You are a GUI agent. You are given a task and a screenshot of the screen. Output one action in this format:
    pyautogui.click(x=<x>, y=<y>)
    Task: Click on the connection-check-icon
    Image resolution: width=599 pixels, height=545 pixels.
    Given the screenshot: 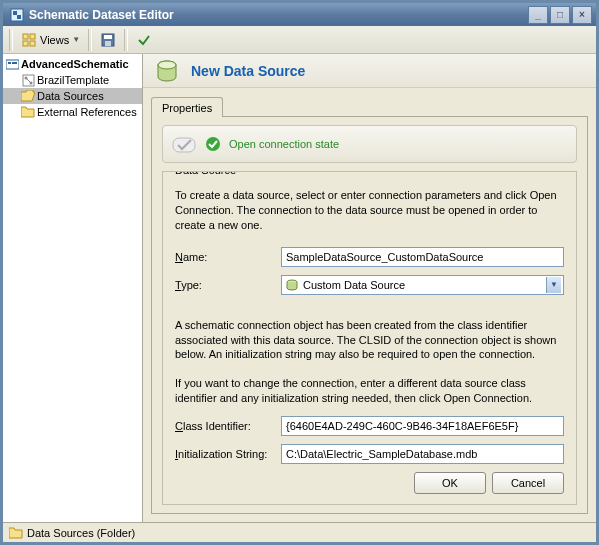 What is the action you would take?
    pyautogui.click(x=184, y=144)
    